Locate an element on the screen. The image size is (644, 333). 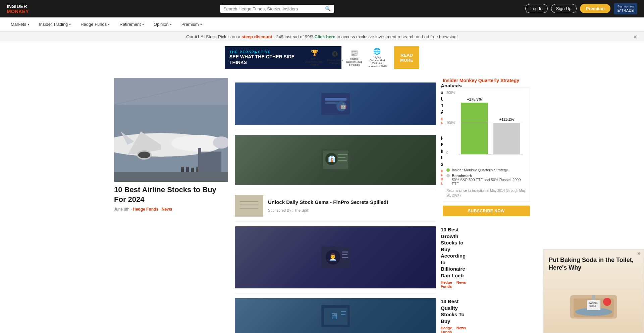
ad-banner: THE PERSP▶CTIVE SEE WHAT THE OTHER SIDE … is located at coordinates (322, 58).